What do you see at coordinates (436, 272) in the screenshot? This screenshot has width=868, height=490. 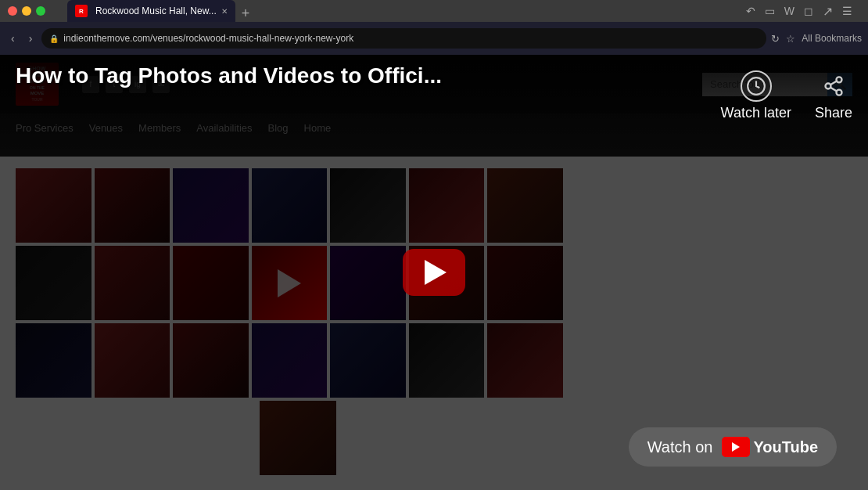 I see `play-triangle-icon` at bounding box center [436, 272].